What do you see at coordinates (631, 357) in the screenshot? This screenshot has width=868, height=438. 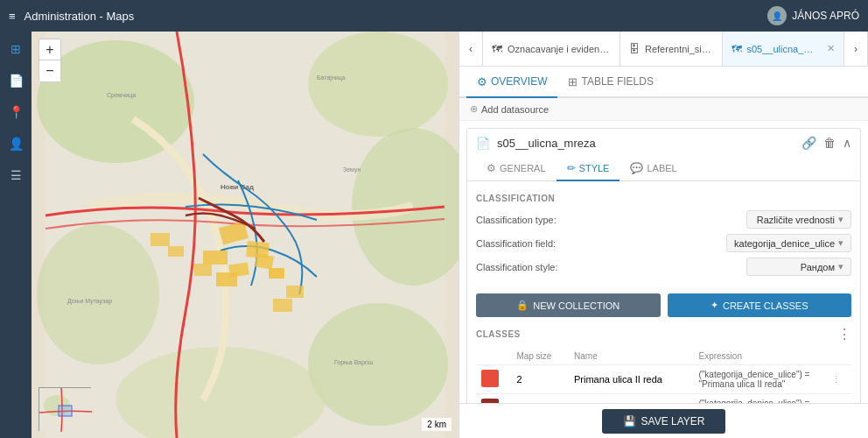 I see `col-name: Name` at bounding box center [631, 357].